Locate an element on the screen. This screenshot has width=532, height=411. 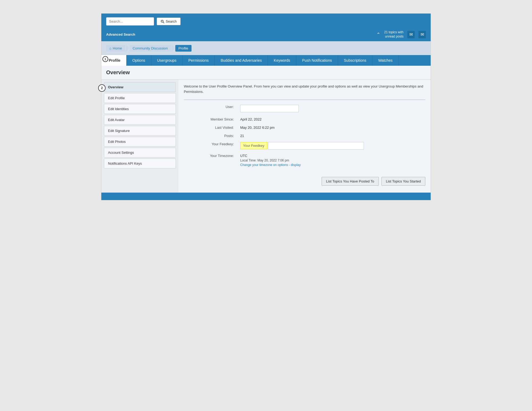
list-topics-started-button: List Topics You Started is located at coordinates (403, 181).